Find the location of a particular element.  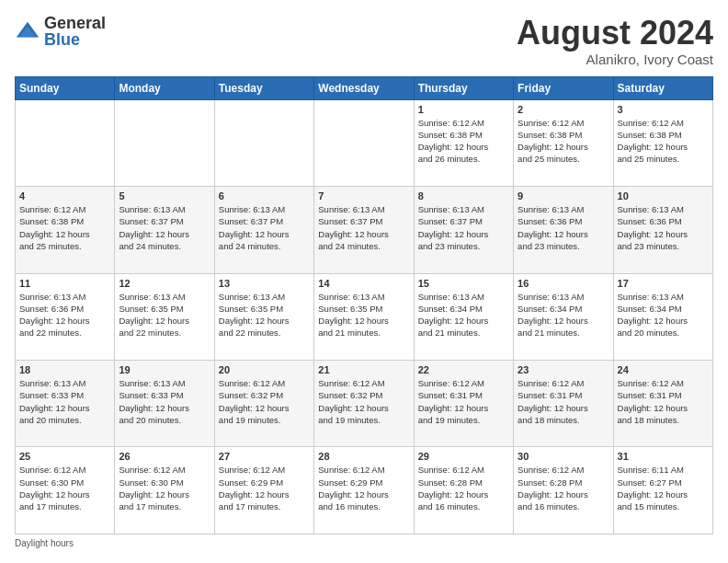

calendar-week-row: 4Sunrise: 6:12 AM Sunset: 6:38 PM Daylig… is located at coordinates (364, 230).